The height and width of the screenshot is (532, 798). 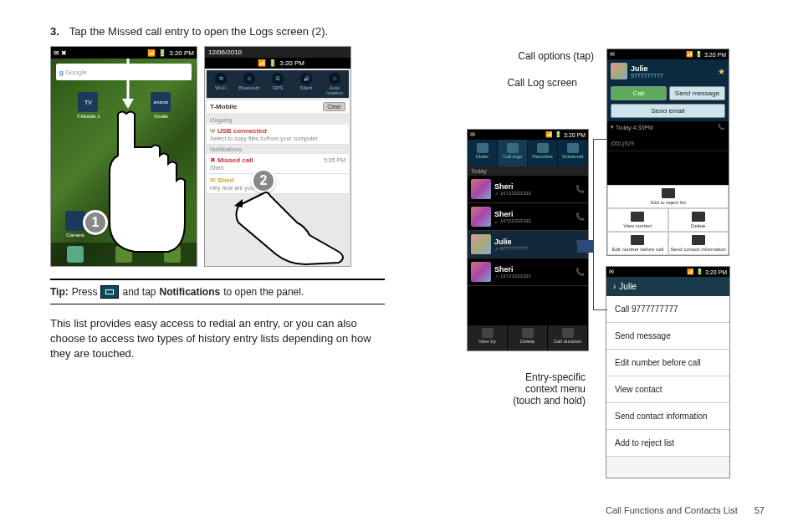 What do you see at coordinates (161, 116) in the screenshot?
I see `app-label: Kindle` at bounding box center [161, 116].